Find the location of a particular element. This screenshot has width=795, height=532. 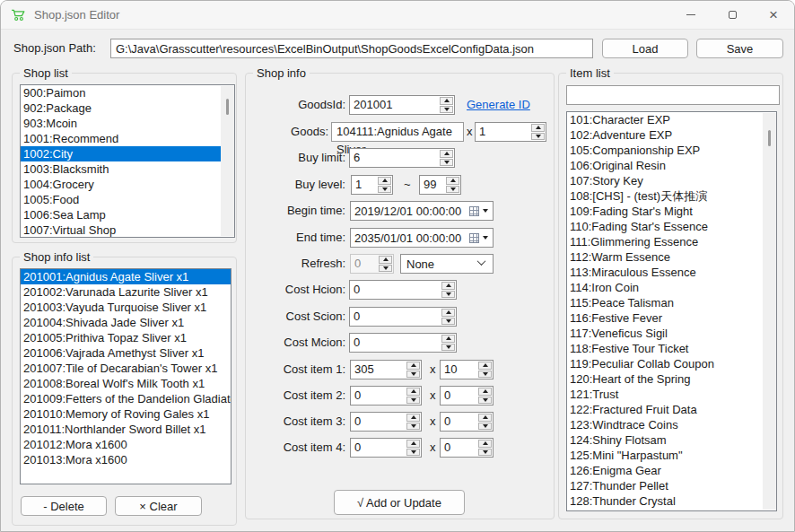

shop-info-list-item: 201002:Varunada Lazurite Sliver x1 is located at coordinates (126, 292).